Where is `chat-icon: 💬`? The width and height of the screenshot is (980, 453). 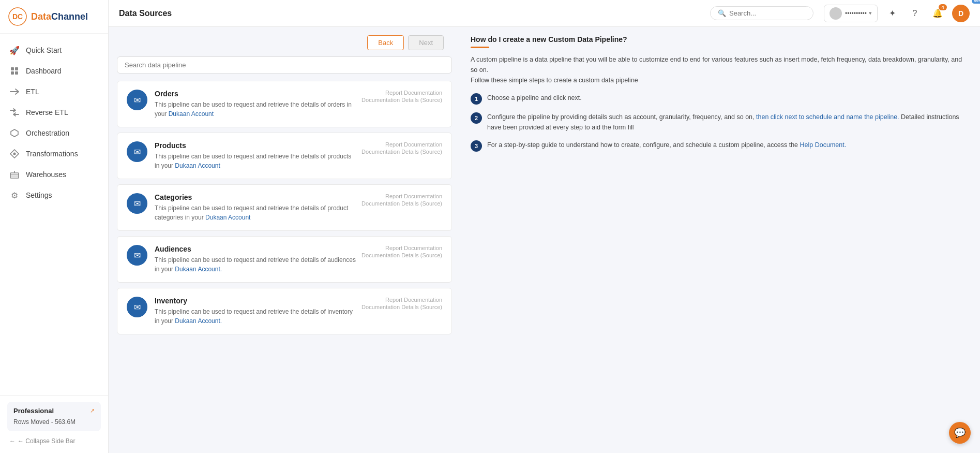 chat-icon: 💬 is located at coordinates (960, 433).